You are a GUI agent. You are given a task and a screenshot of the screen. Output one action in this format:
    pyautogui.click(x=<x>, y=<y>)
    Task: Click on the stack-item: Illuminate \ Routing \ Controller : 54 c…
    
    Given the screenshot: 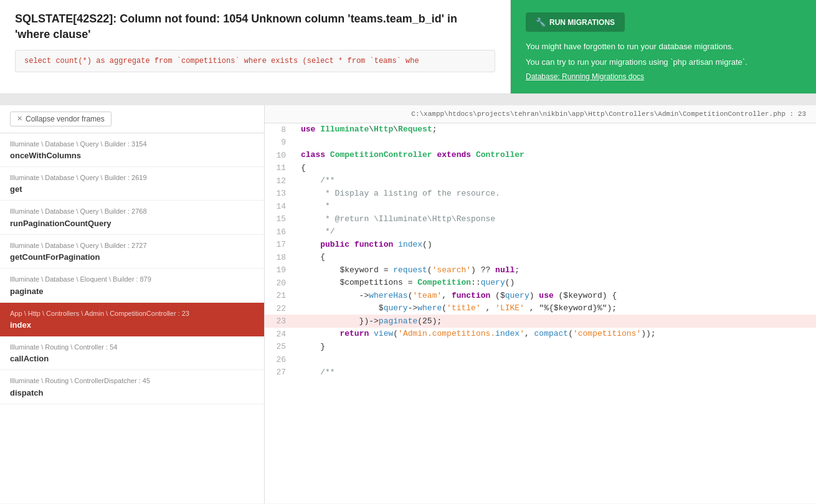 What is the action you would take?
    pyautogui.click(x=132, y=353)
    